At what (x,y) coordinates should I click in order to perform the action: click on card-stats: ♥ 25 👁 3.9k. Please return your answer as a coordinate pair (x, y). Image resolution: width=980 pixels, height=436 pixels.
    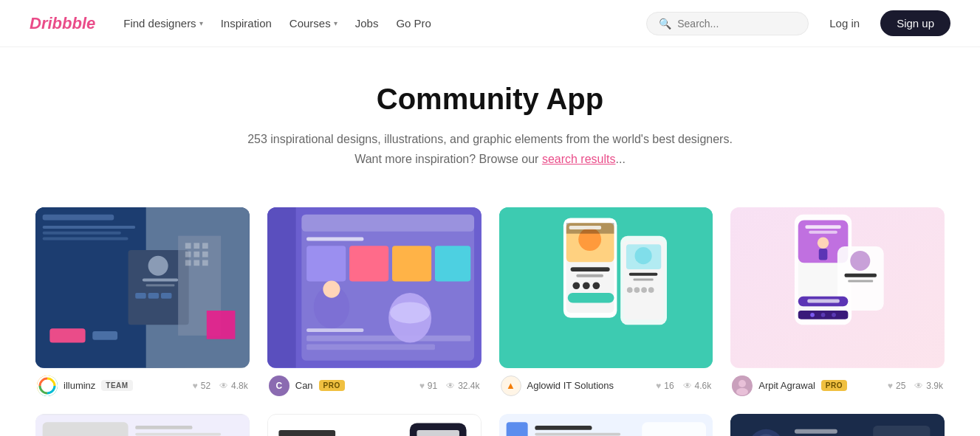
    Looking at the image, I should click on (916, 386).